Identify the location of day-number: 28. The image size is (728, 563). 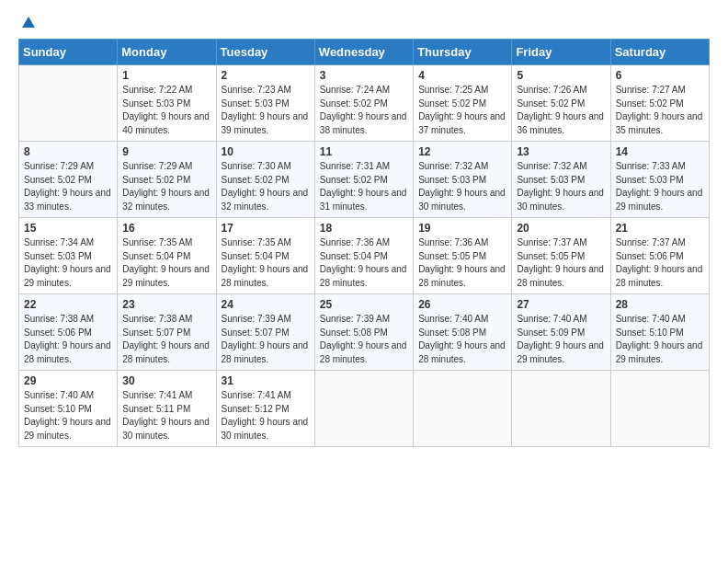
(660, 304).